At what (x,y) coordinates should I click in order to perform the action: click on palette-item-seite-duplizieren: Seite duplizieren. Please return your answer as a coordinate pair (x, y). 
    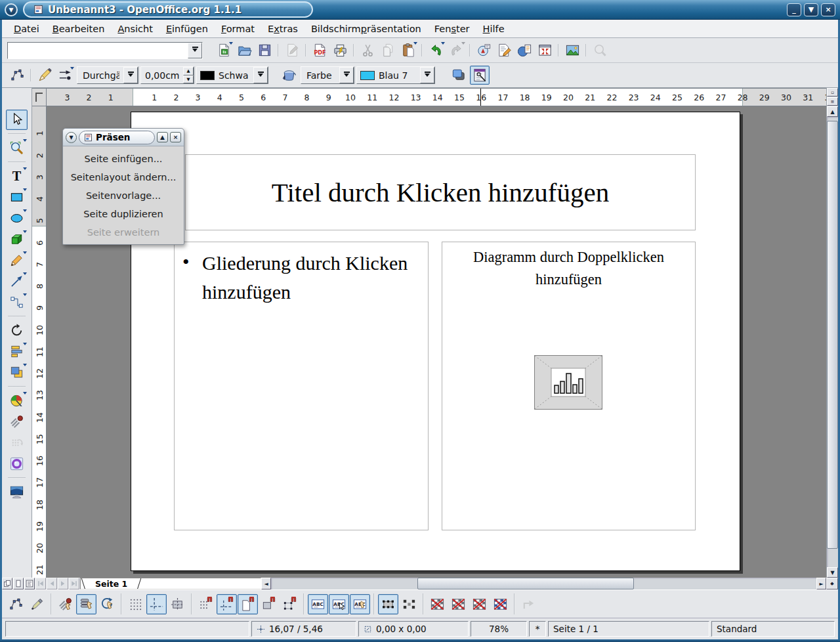
    Looking at the image, I should click on (123, 214).